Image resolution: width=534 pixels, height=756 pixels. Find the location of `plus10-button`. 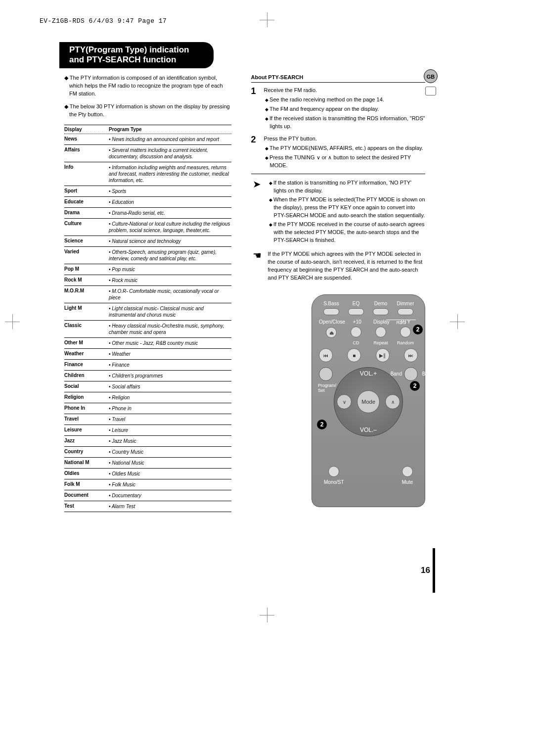

plus10-button is located at coordinates (356, 332).